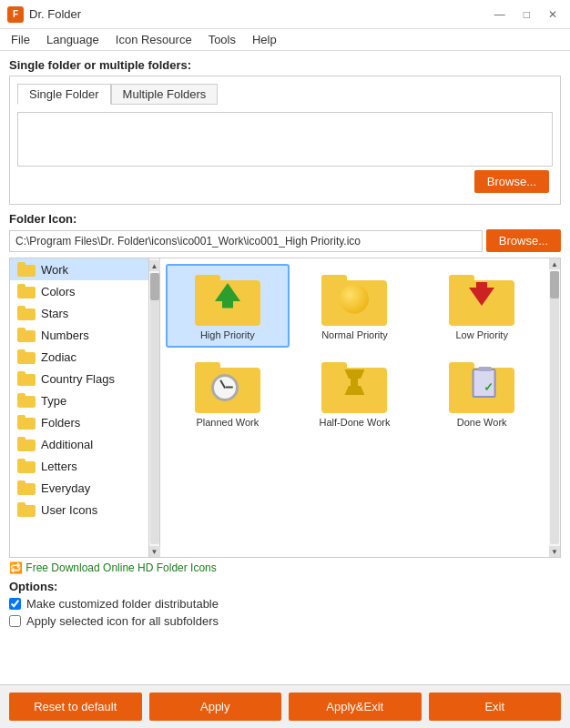 This screenshot has height=728, width=570. What do you see at coordinates (512, 182) in the screenshot?
I see `folder-browse-button: Browse...` at bounding box center [512, 182].